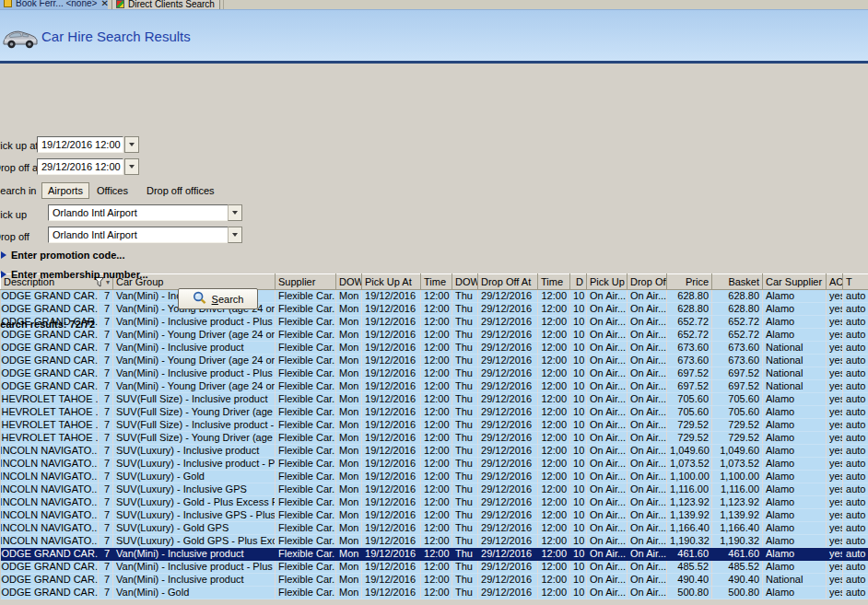 This screenshot has width=868, height=605. Describe the element at coordinates (435, 593) in the screenshot. I see `table-row: DODGE GRAND CAR...7Van(Mini) - GoldFlexi…` at that location.